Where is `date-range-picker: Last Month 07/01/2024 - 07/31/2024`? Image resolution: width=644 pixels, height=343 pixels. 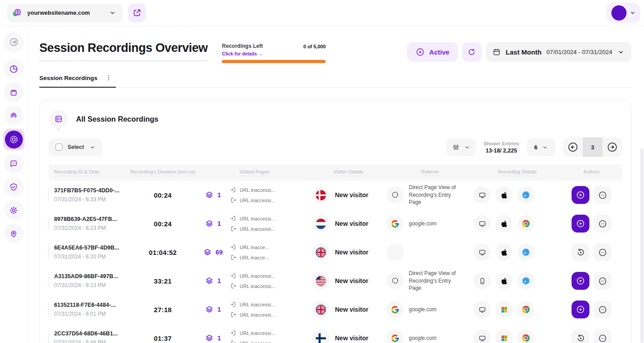
date-range-picker: Last Month 07/01/2024 - 07/31/2024 is located at coordinates (559, 52).